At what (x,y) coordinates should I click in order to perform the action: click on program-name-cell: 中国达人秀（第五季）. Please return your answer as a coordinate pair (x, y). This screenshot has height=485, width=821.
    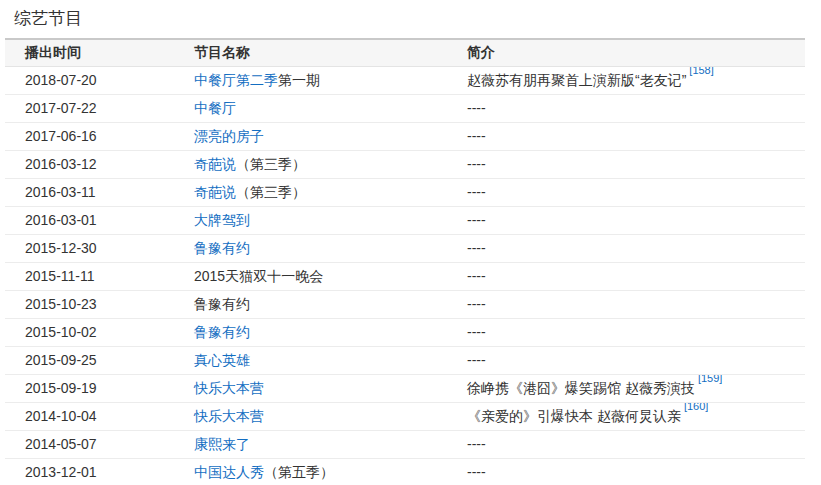
    Looking at the image, I should click on (310, 472).